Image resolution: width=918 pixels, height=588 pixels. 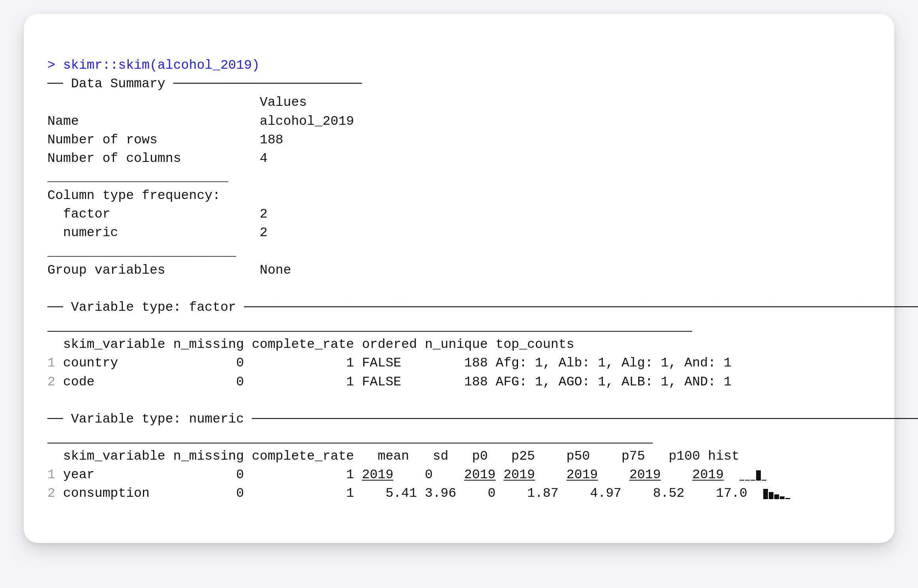 What do you see at coordinates (208, 456) in the screenshot?
I see `numeric-h-nmissing: n_missing` at bounding box center [208, 456].